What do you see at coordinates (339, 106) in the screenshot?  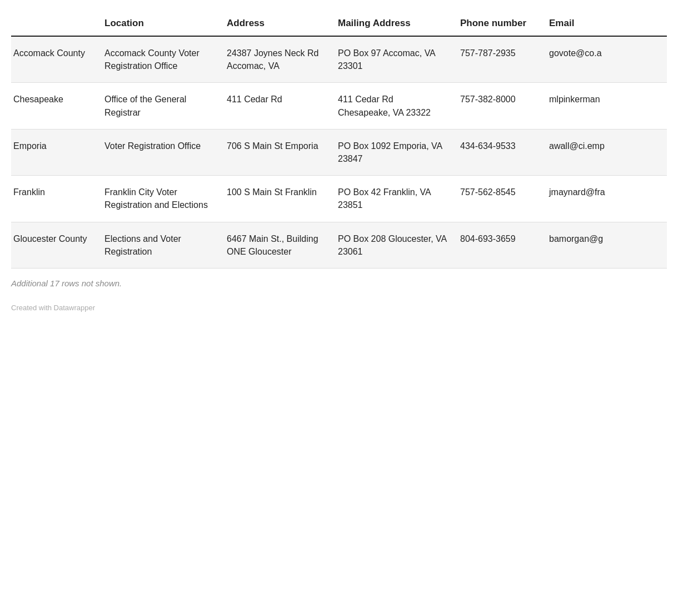 I see `table-row: ChesapeakeOffice of the General Registra…` at bounding box center [339, 106].